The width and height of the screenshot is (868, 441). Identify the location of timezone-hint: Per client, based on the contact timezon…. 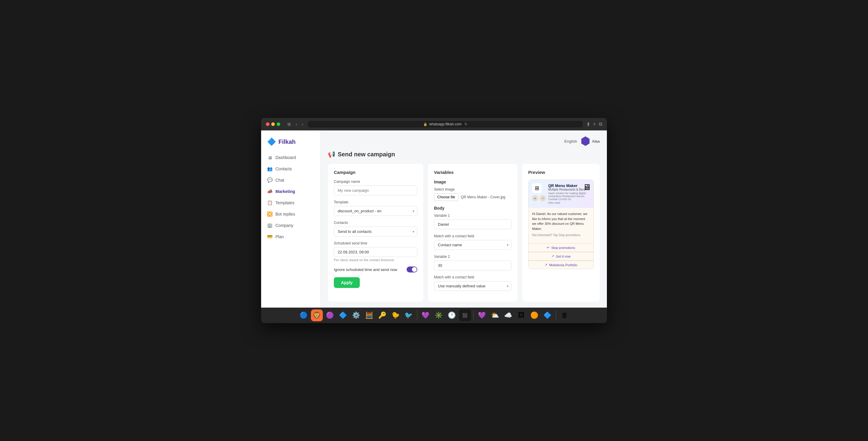
(375, 260).